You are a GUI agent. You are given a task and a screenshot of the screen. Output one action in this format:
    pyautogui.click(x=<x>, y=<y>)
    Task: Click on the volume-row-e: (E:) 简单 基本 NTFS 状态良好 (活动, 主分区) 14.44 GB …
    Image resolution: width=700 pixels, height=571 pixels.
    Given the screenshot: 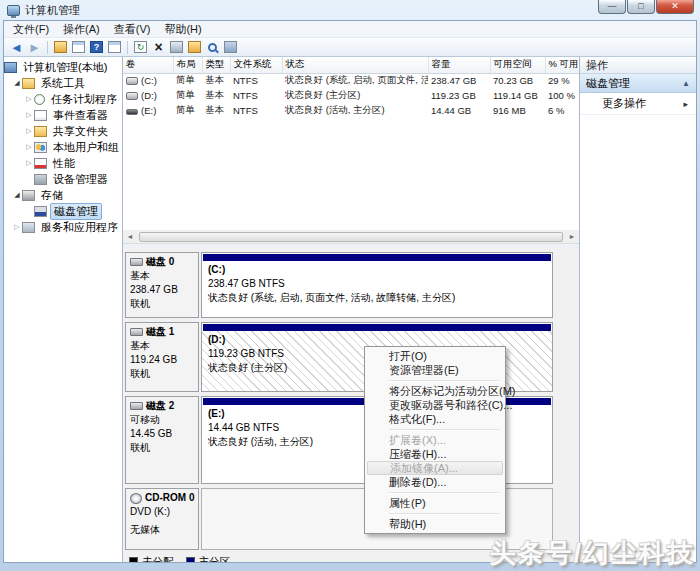 What is the action you would take?
    pyautogui.click(x=351, y=110)
    